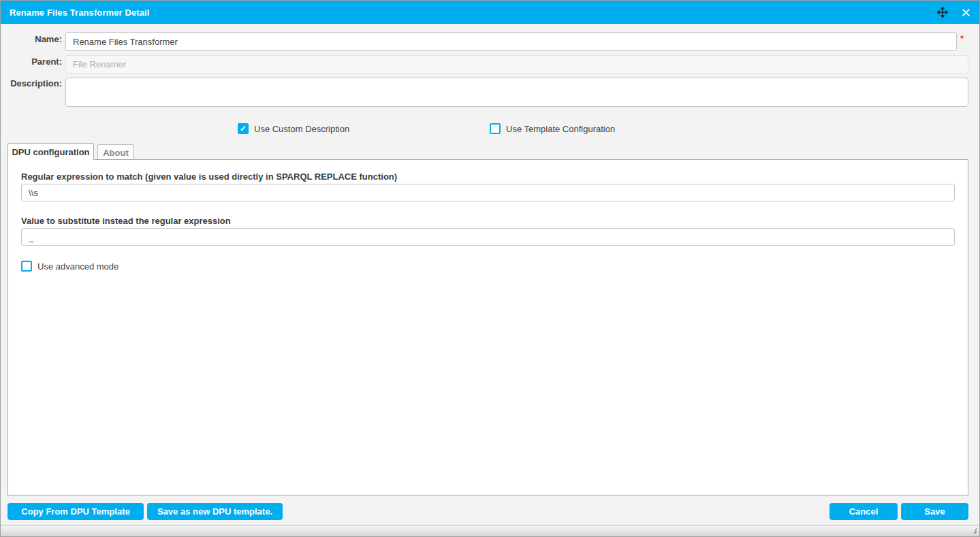 This screenshot has height=537, width=980. Describe the element at coordinates (294, 129) in the screenshot. I see `use-custom-description-checkbox: ✓ Use Custom Description` at that location.